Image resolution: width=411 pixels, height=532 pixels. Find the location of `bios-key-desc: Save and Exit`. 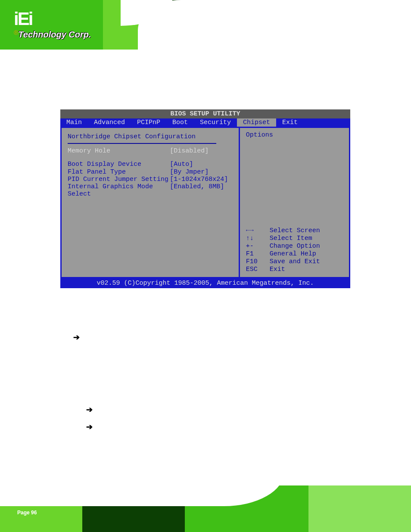

bios-key-desc: Save and Exit is located at coordinates (295, 262).